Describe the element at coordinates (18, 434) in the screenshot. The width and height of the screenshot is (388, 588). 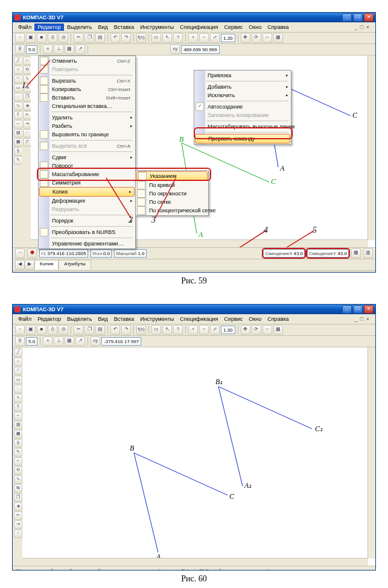
I see `table-tool-icon: ▦` at that location.